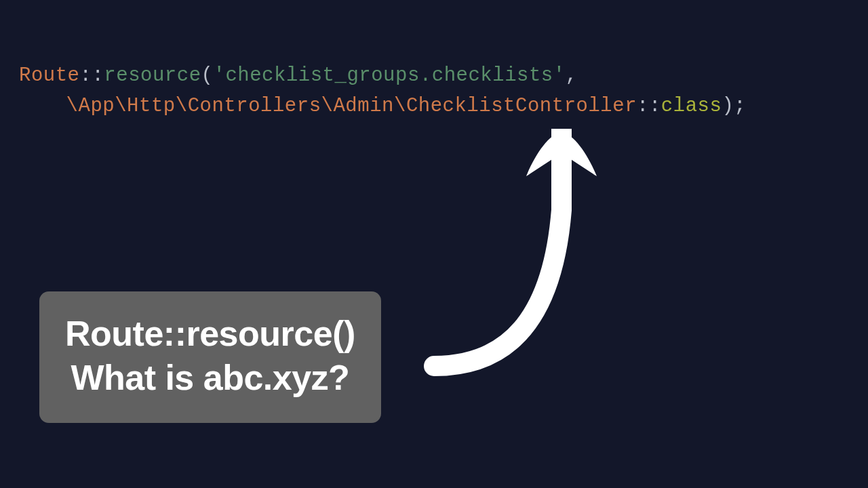 The width and height of the screenshot is (868, 488). Describe the element at coordinates (210, 378) in the screenshot. I see `callout-line-2: What is abc.xyz?` at that location.